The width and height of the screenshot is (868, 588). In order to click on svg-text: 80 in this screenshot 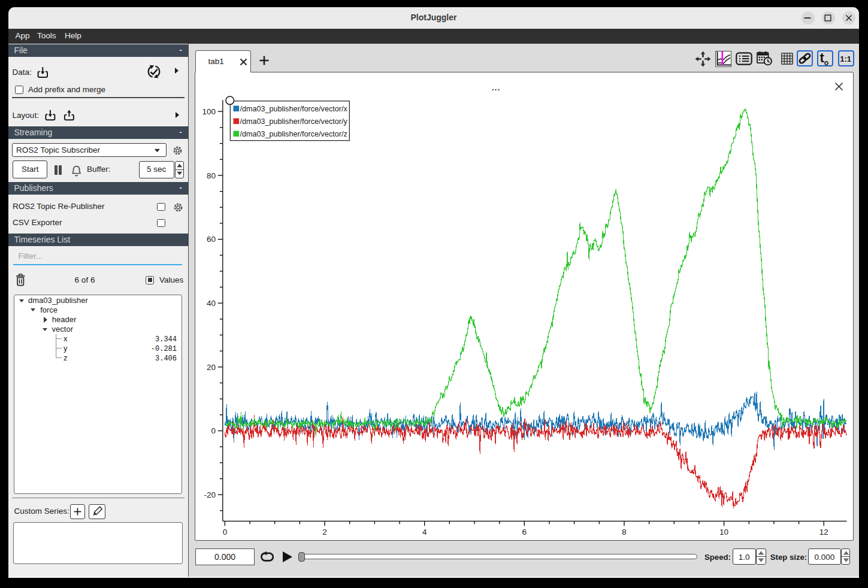, I will do `click(211, 176)`.